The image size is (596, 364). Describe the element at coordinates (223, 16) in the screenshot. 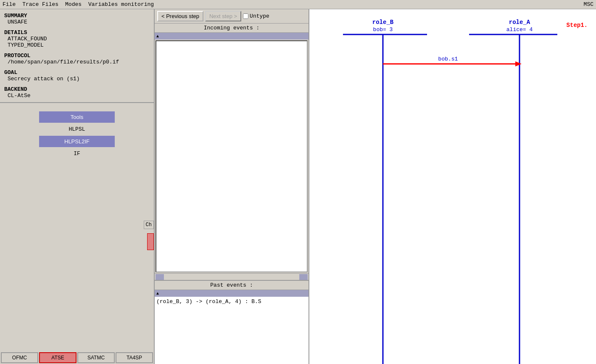

I see `next-step-button: Next step >` at that location.